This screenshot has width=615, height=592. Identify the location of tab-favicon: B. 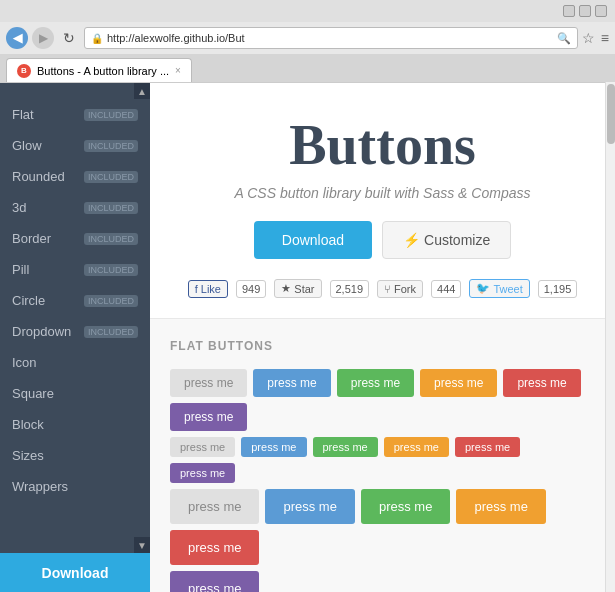
(24, 71).